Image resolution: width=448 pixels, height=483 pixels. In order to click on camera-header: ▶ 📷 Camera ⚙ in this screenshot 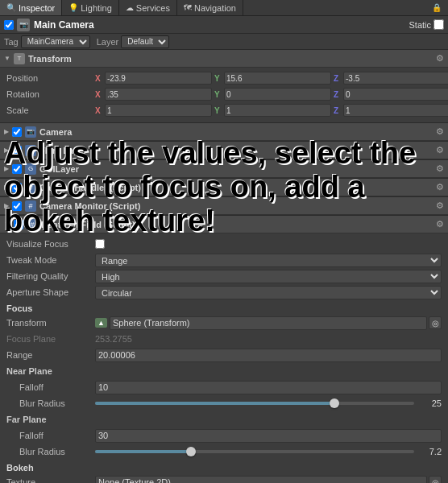, I will do `click(224, 132)`.